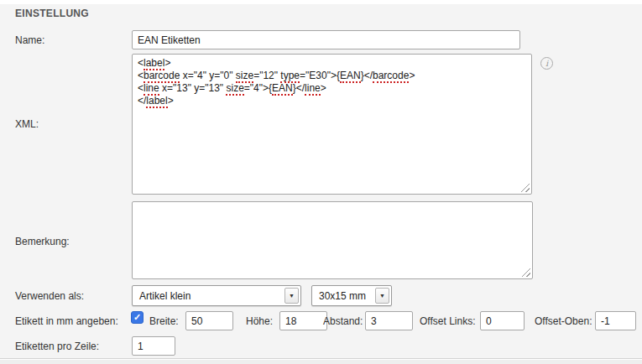 The image size is (642, 364). What do you see at coordinates (50, 296) in the screenshot?
I see `verwenden-als-label: Verwenden als:` at bounding box center [50, 296].